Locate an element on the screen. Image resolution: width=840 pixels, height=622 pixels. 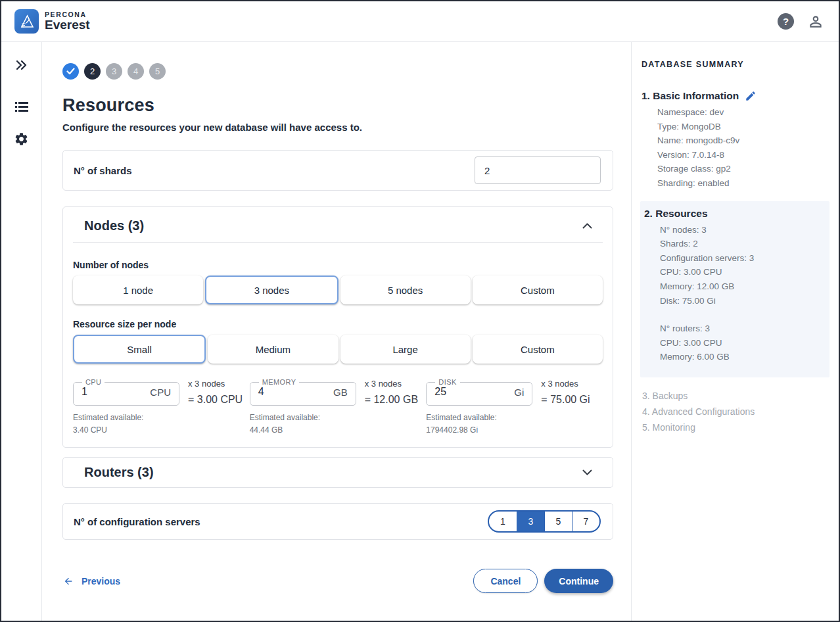
summary-line: Memory: 6.00 GB is located at coordinates (742, 357).